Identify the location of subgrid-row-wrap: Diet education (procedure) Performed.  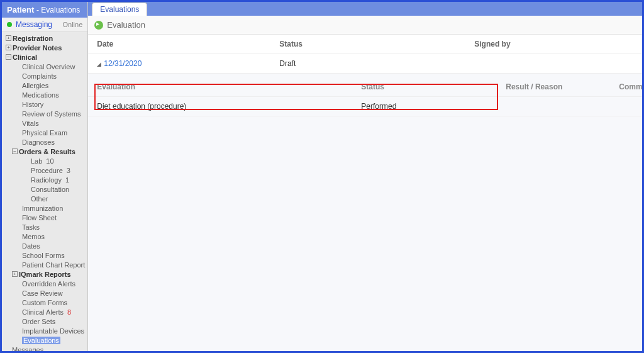
(366, 107).